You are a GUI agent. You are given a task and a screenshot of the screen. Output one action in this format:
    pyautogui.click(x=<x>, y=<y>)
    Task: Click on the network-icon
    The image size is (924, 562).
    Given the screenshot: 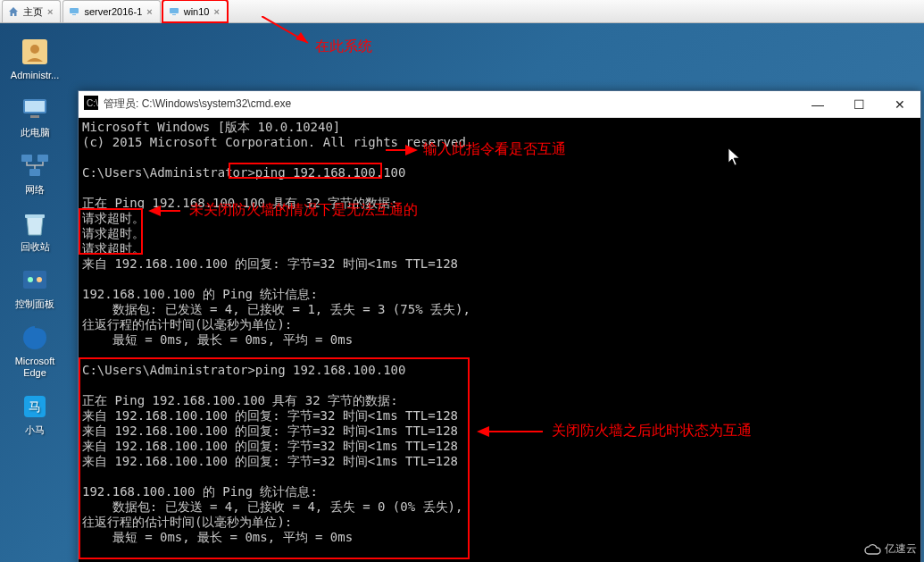 What is the action you would take?
    pyautogui.click(x=35, y=166)
    